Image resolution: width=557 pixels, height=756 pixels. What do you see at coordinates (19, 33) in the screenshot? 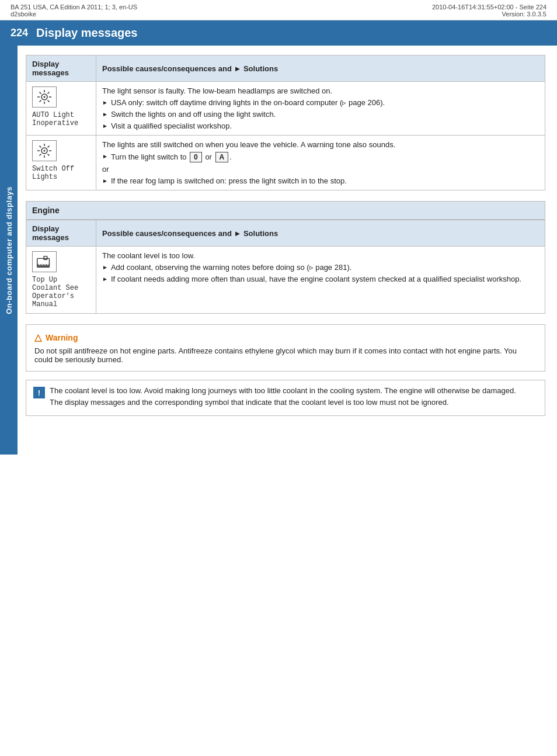
I see `page-number: 224` at bounding box center [19, 33].